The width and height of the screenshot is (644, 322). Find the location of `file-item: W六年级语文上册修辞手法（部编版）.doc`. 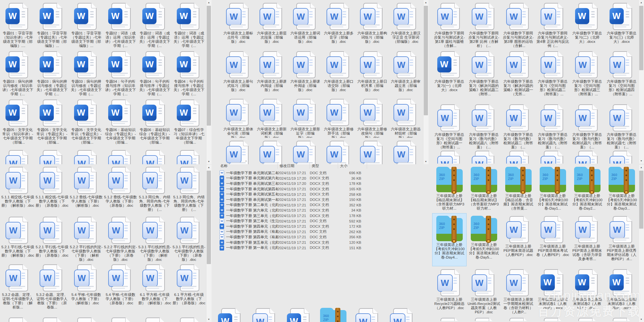

file-item: W六年级语文上册修辞手法（部编版）.doc is located at coordinates (339, 117).